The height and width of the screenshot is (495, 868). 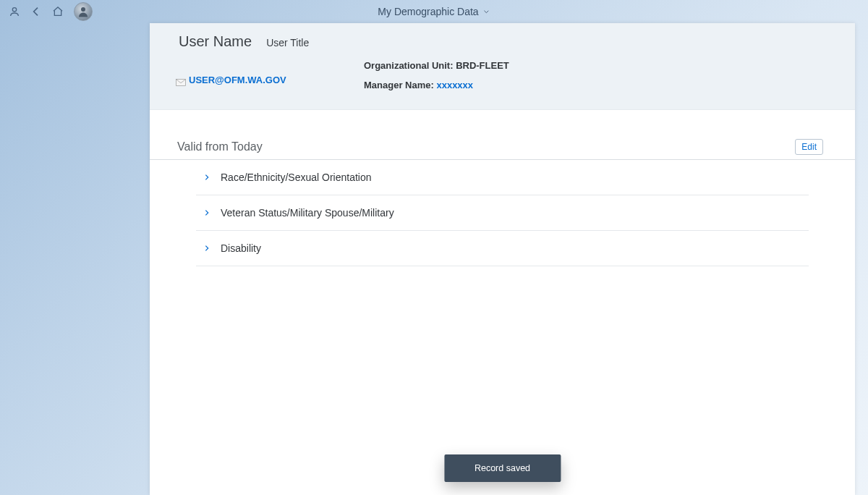 What do you see at coordinates (216, 42) in the screenshot?
I see `user-name: User Name` at bounding box center [216, 42].